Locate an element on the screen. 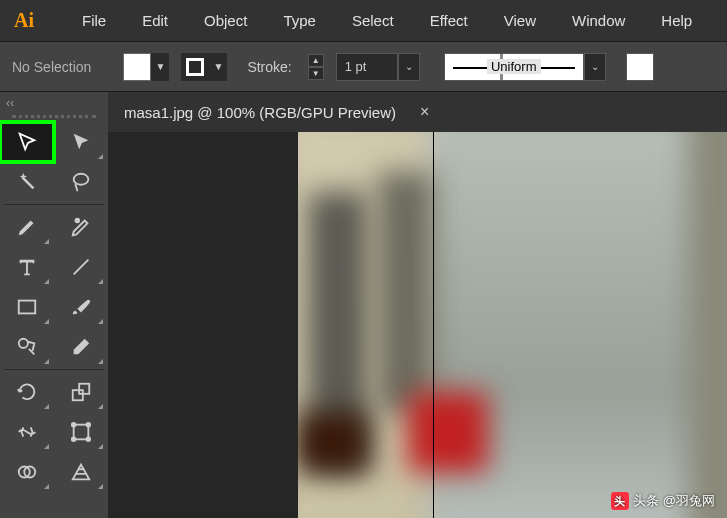 The height and width of the screenshot is (518, 727). eraser-icon is located at coordinates (81, 347).